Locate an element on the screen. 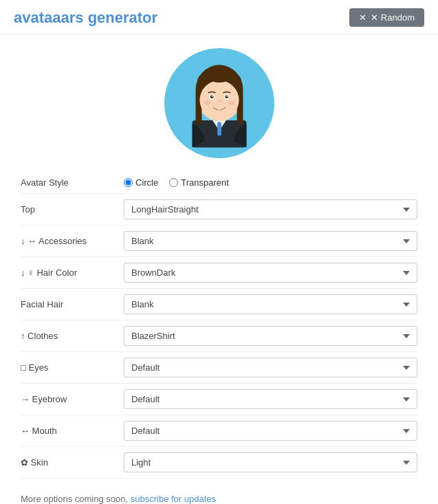 This screenshot has width=438, height=504. control-input-facial_hair: BlankBeardLightBeardMagesticBeardMediumM… is located at coordinates (271, 304).